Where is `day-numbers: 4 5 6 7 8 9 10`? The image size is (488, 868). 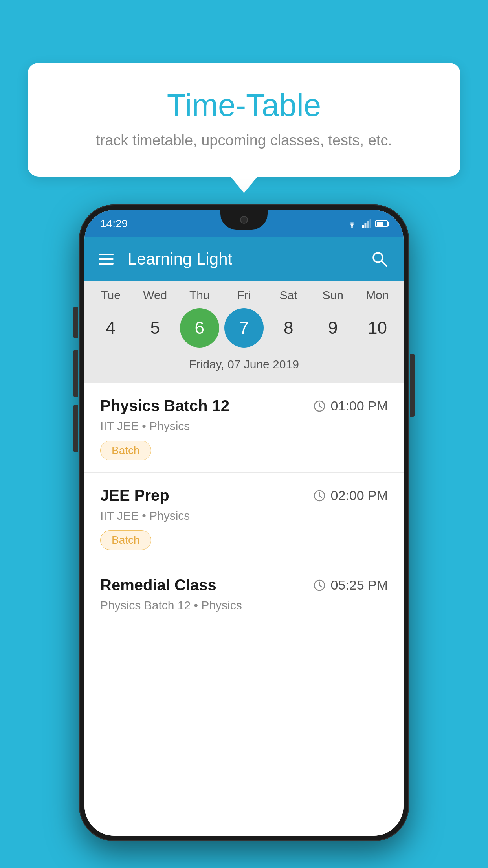 day-numbers: 4 5 6 7 8 9 10 is located at coordinates (244, 331).